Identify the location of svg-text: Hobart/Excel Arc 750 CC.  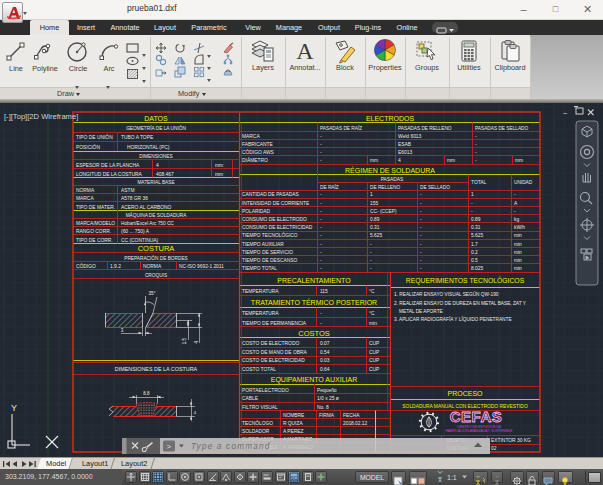
(148, 224).